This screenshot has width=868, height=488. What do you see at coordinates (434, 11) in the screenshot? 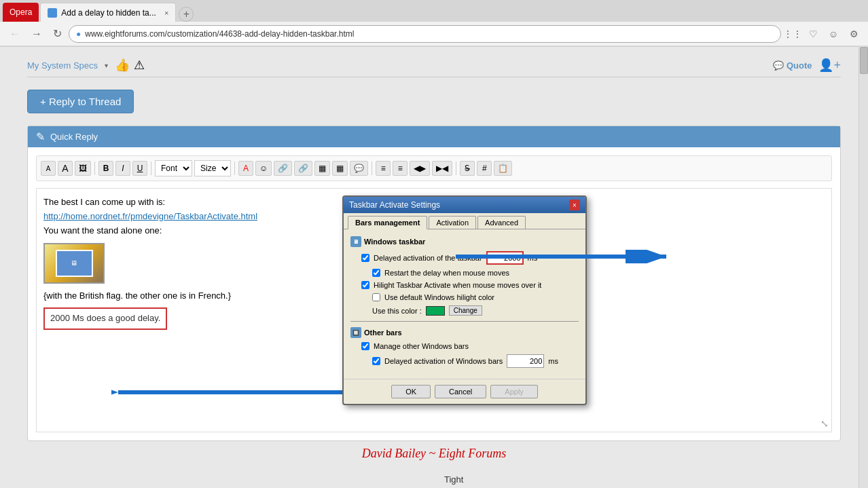
I see `tab-bar: Opera Add a delay to hidden ta... × +` at bounding box center [434, 11].